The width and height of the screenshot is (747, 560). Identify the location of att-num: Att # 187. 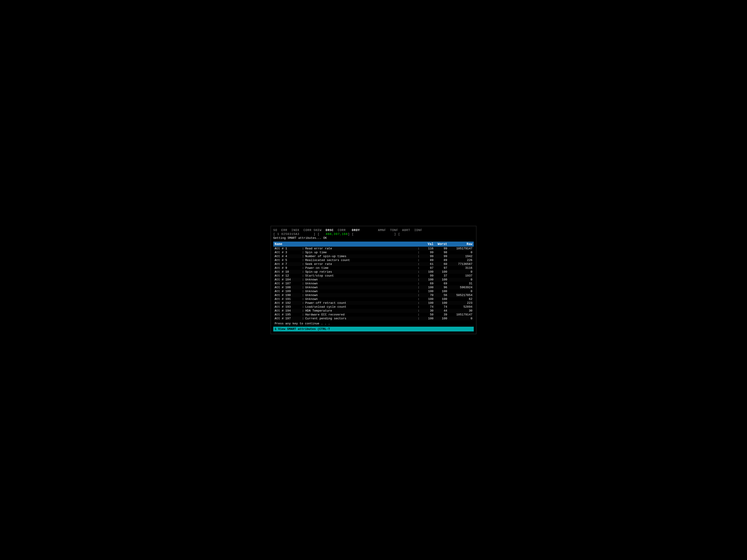
(288, 284).